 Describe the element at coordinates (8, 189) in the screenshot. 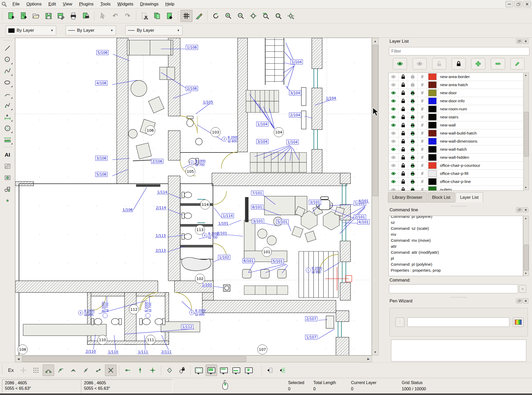

I see `block-tool-button` at that location.